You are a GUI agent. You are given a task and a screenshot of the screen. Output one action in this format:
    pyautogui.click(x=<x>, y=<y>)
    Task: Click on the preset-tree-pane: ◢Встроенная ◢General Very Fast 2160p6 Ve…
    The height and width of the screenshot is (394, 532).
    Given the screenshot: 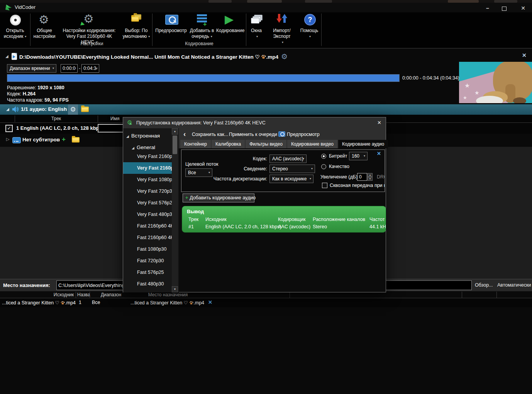 What is the action you would take?
    pyautogui.click(x=151, y=210)
    